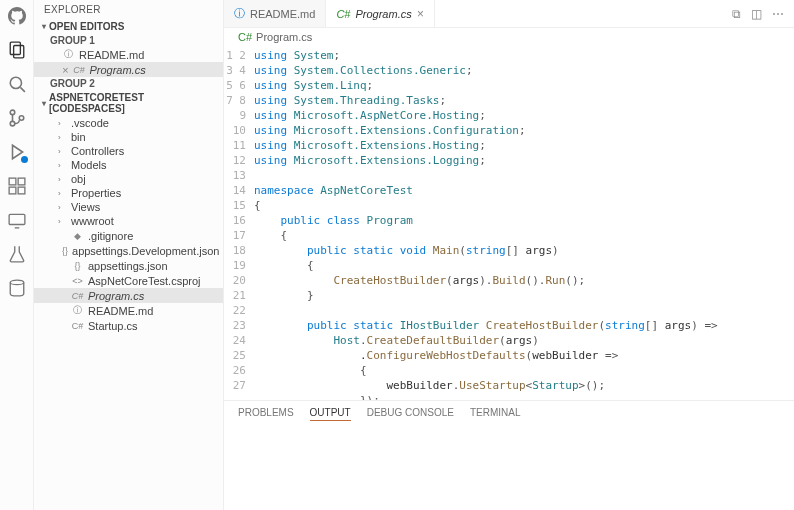  Describe the element at coordinates (98, 151) in the screenshot. I see `file-name: Controllers` at that location.